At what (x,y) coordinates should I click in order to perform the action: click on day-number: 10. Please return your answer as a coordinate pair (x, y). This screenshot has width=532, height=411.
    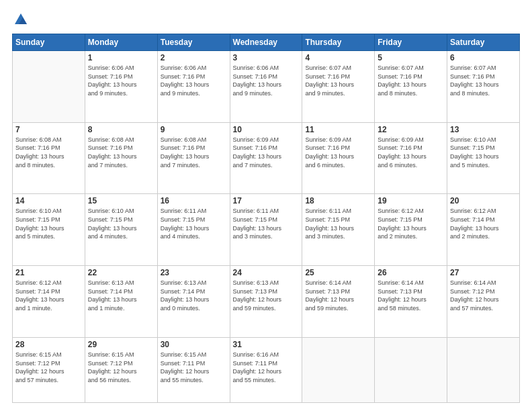
    Looking at the image, I should click on (266, 130).